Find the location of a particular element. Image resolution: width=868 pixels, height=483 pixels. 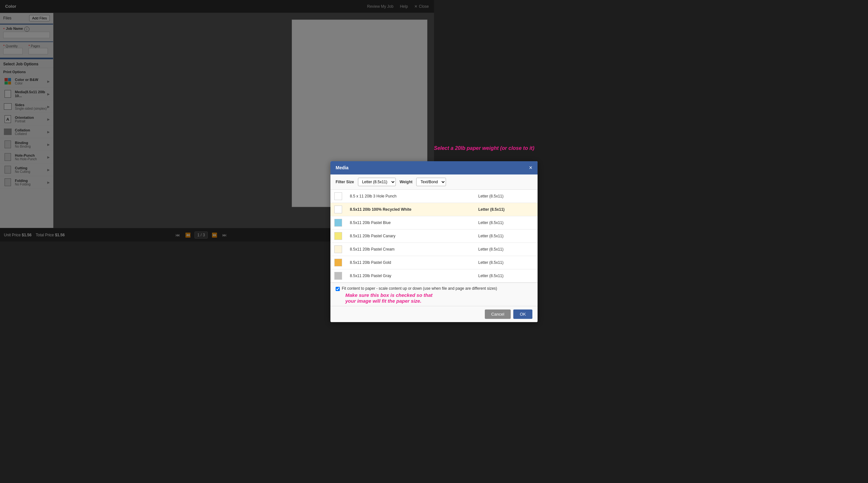

weight-select: Text/Bond is located at coordinates (425, 182).